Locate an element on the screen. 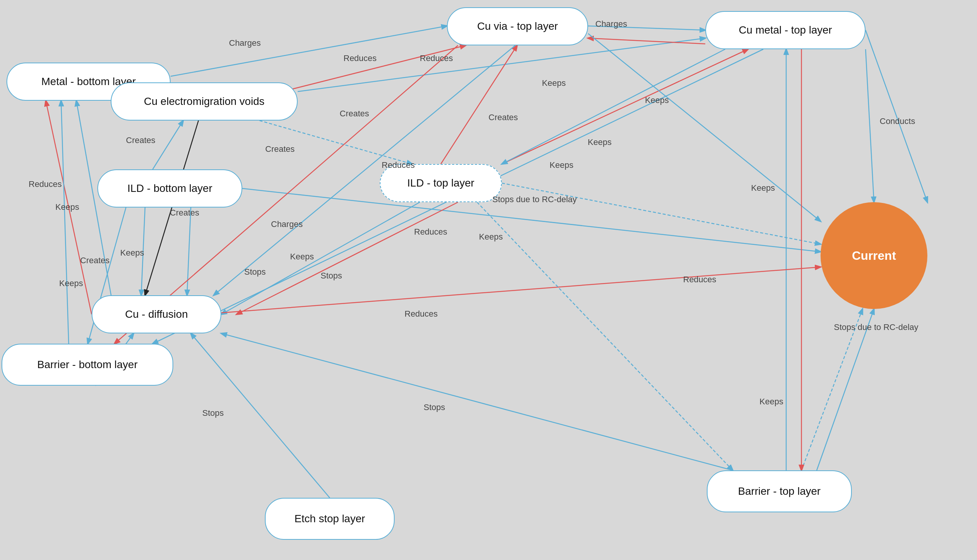  label-creates-6: Creates is located at coordinates (280, 149).